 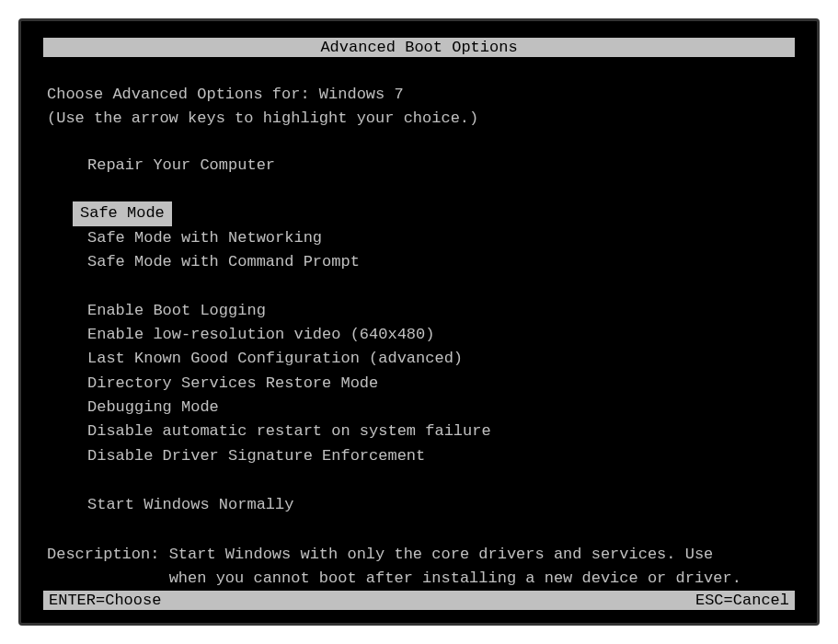 What do you see at coordinates (256, 456) in the screenshot?
I see `option-disable-driver-sig: Disable Driver Signature Enforcement` at bounding box center [256, 456].